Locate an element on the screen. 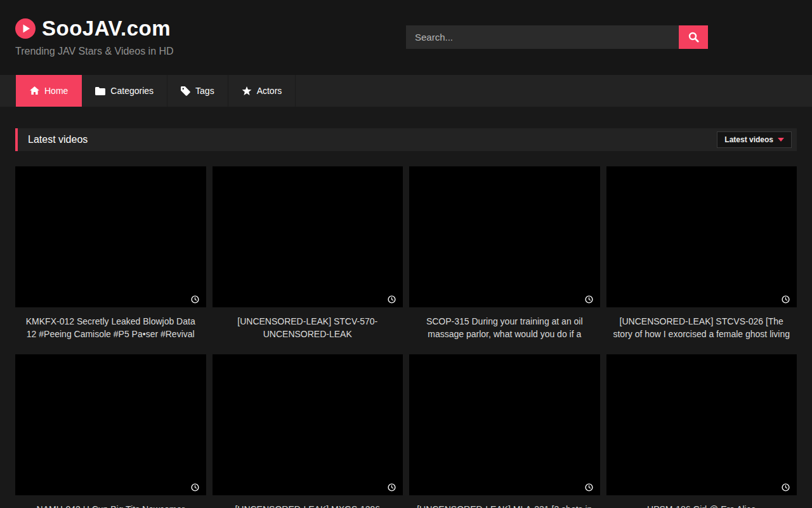 The width and height of the screenshot is (812, 508). video-card: NAMH-042 H Cup Big Tits Newcomer (170cm … is located at coordinates (110, 431).